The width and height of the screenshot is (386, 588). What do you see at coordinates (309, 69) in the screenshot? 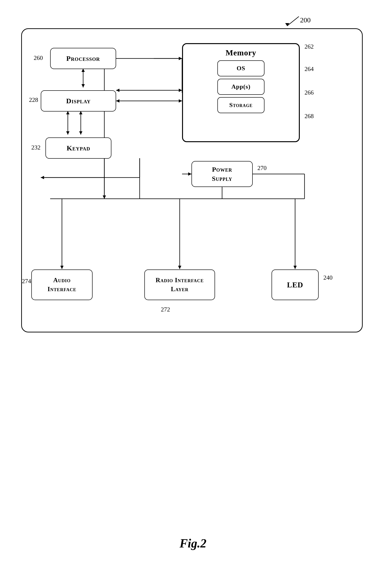
I see `ref-264: 264` at bounding box center [309, 69].